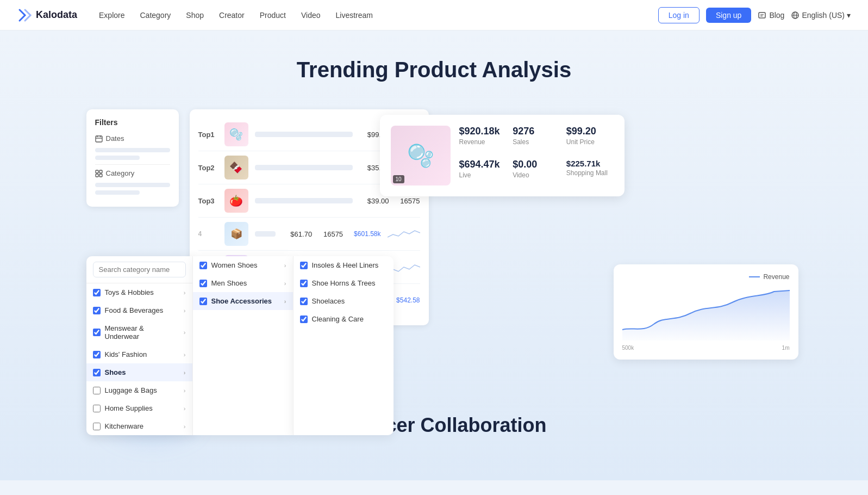  I want to click on cleaning-checkbox, so click(304, 319).